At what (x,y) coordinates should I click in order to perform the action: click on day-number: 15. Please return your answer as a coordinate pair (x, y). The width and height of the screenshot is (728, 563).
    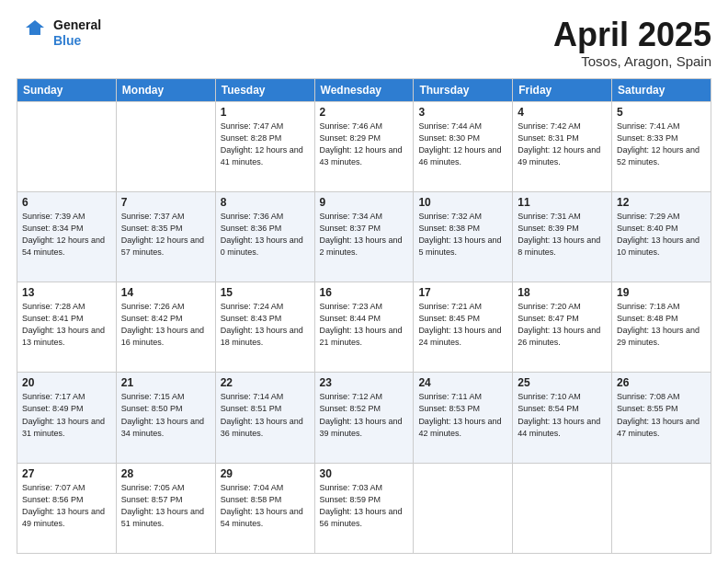
    Looking at the image, I should click on (265, 293).